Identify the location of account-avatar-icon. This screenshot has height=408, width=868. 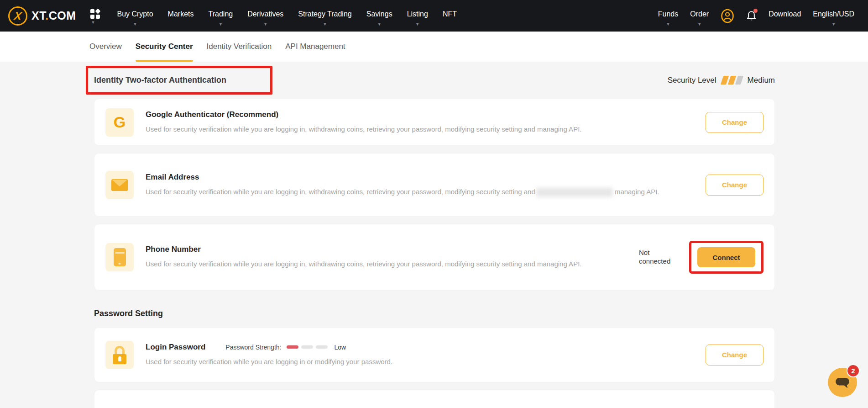
(727, 16).